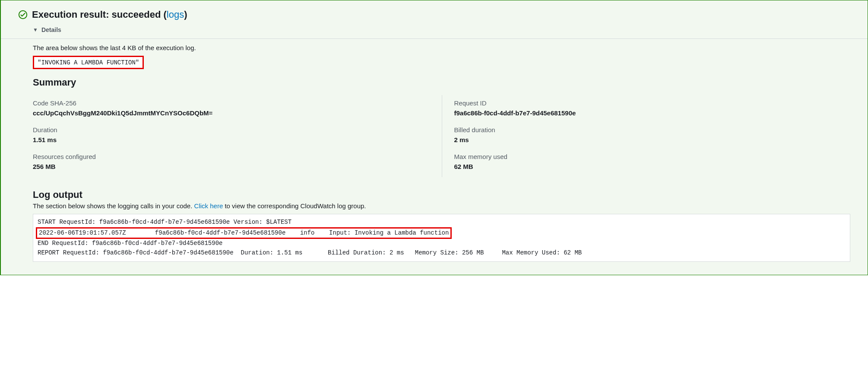  I want to click on result-output-highlight: "INVOKING A LAMBDA FUNCTION", so click(88, 62).